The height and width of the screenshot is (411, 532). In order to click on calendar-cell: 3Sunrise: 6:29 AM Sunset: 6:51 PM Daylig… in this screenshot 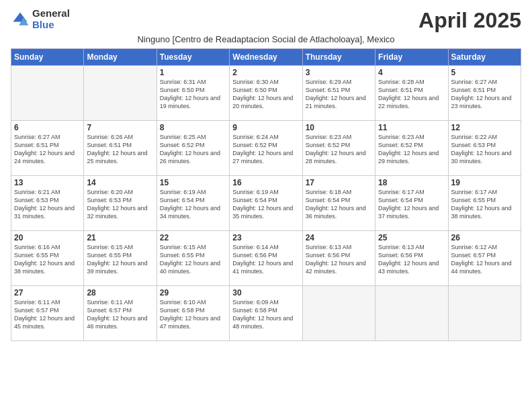, I will do `click(339, 93)`.